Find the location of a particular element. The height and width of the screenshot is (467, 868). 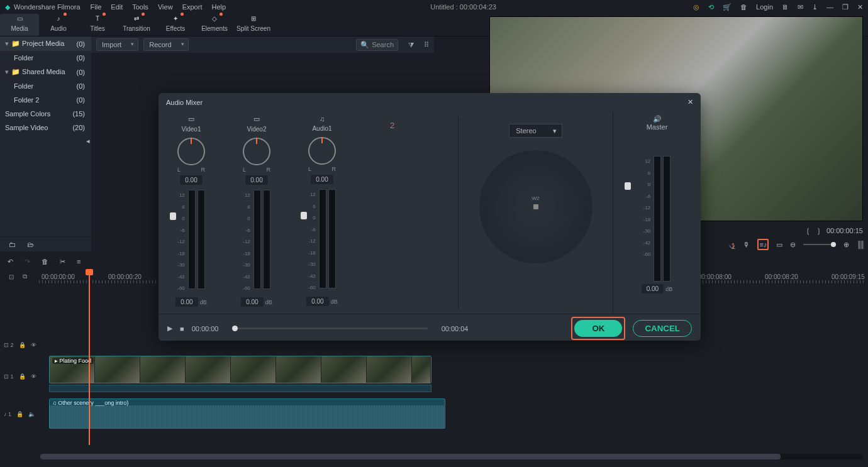

sidebar-folder-2: Folder(0) is located at coordinates (45, 86).